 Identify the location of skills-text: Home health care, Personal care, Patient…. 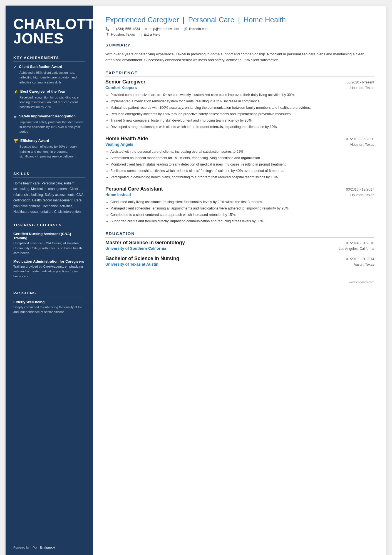
(49, 198).